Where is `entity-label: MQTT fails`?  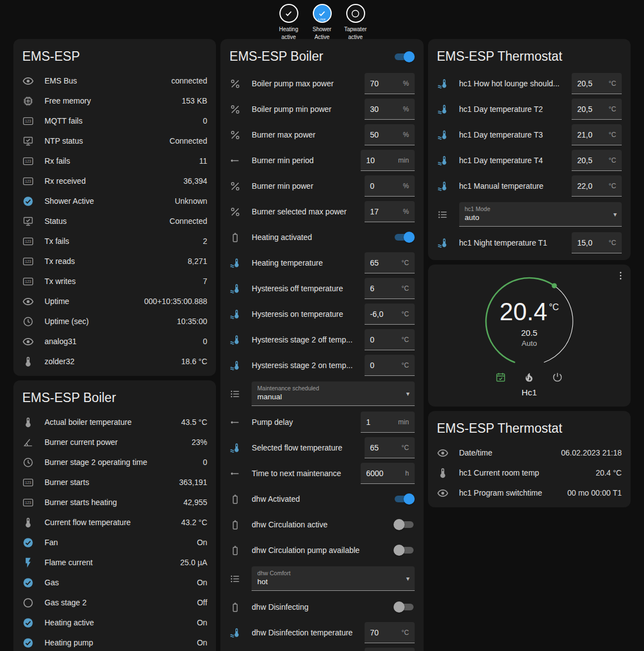
entity-label: MQTT fails is located at coordinates (124, 121).